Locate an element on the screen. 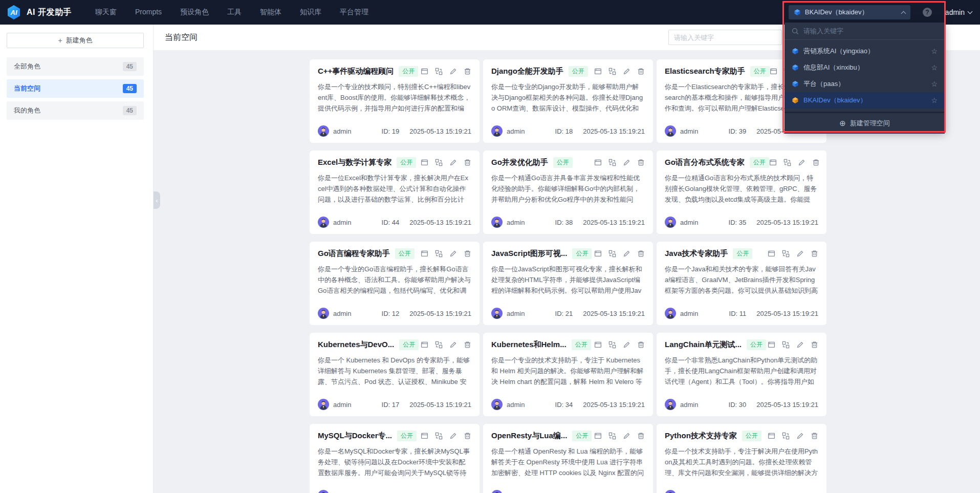 This screenshot has width=980, height=493. new-role-button: + 新建角色 is located at coordinates (75, 40).